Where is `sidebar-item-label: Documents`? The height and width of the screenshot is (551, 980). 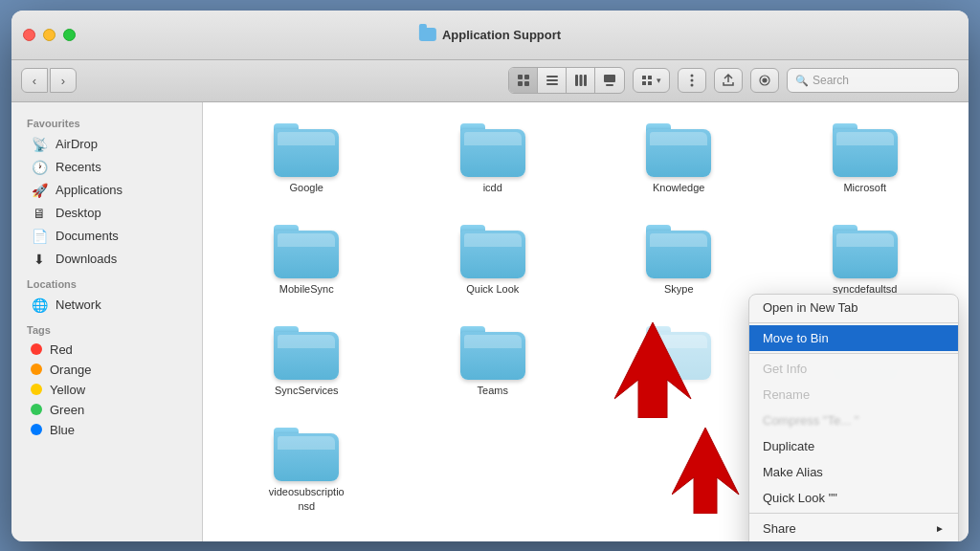 sidebar-item-label: Documents is located at coordinates (87, 235).